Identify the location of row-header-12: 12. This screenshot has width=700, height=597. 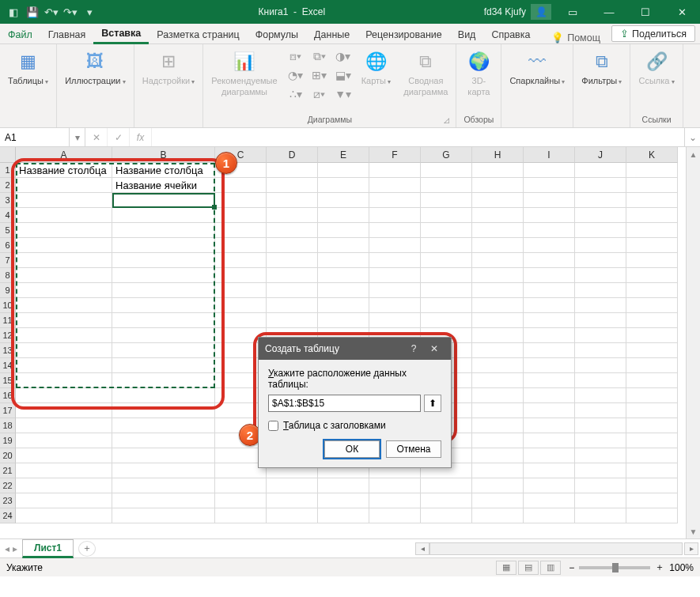
(8, 335).